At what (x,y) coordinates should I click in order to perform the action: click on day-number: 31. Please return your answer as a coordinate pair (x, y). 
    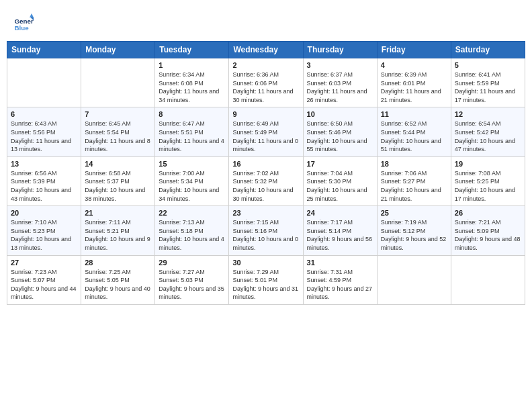
    Looking at the image, I should click on (340, 263).